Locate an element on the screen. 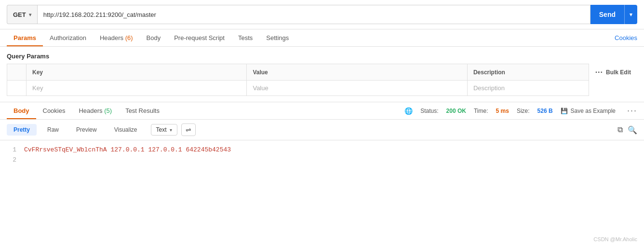  request-tabs: Params Authorization Headers (6) Body Pr… is located at coordinates (322, 38).